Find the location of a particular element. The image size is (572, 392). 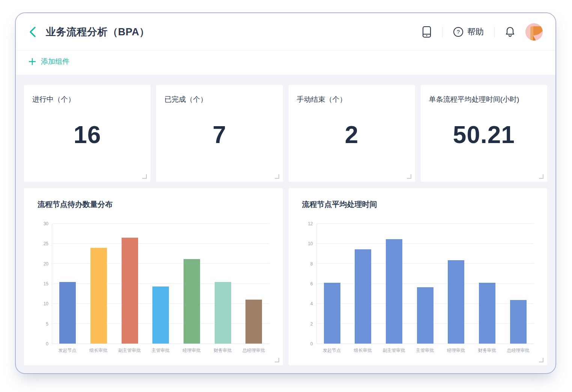

header: 业务流程分析（BPA） ? 帮助 is located at coordinates (286, 32).